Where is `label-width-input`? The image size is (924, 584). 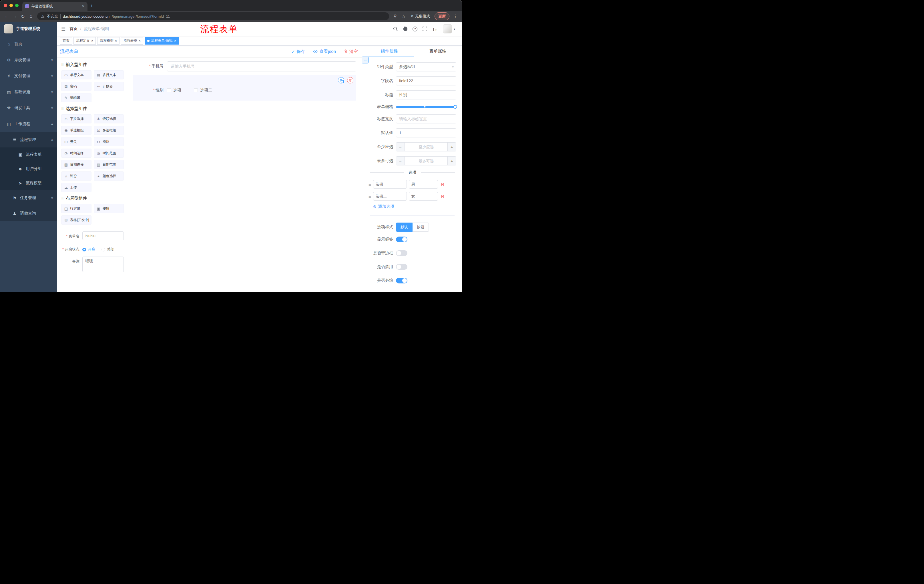 label-width-input is located at coordinates (426, 119).